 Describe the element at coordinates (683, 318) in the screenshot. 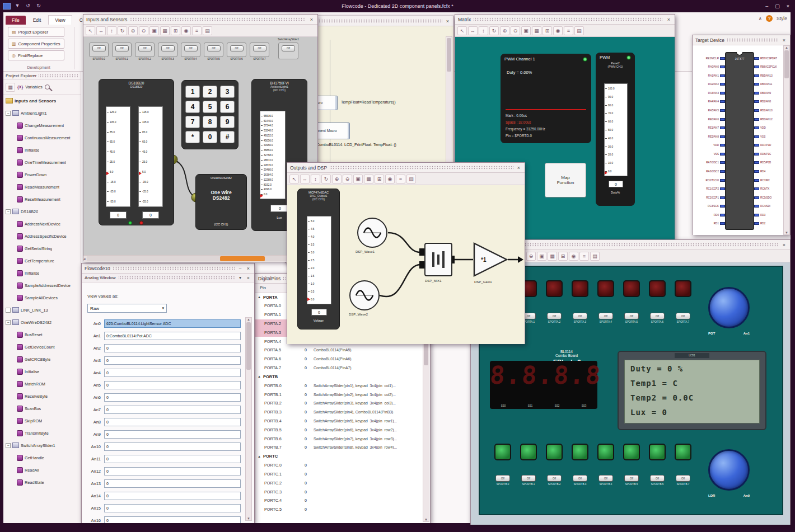

I see `board-switch: OffSPORTA.7` at that location.